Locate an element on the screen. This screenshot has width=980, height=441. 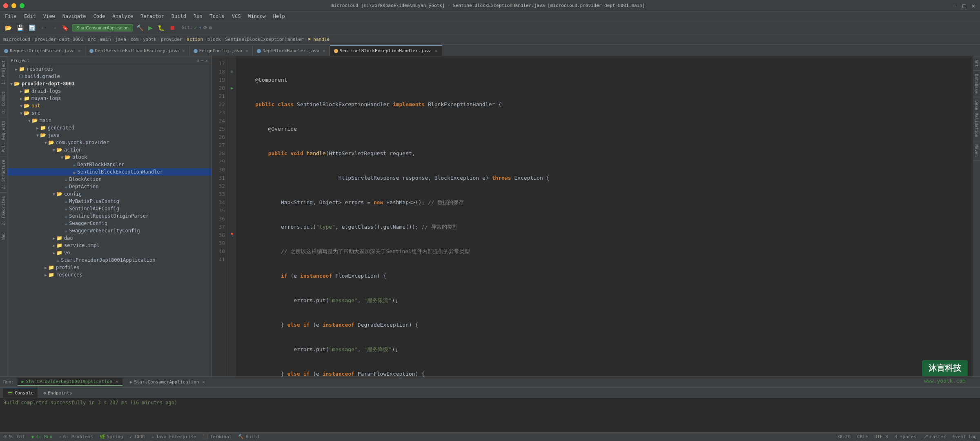
tree-item-com-yootk: ▼ 📂 com.yootk.provider is located at coordinates (109, 143).